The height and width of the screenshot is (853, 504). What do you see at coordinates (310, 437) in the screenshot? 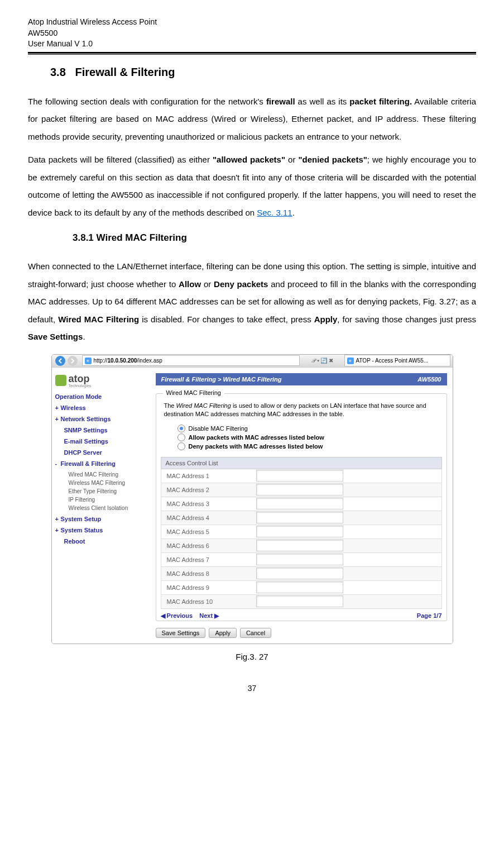
I see `radio-allow: Allow packets with MAC adresses listed b…` at bounding box center [310, 437].